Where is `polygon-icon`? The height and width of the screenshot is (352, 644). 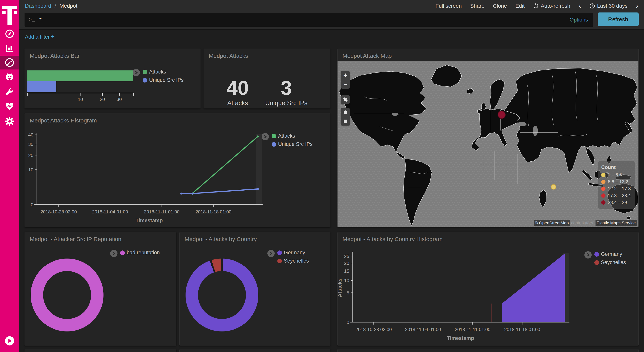 polygon-icon is located at coordinates (346, 112).